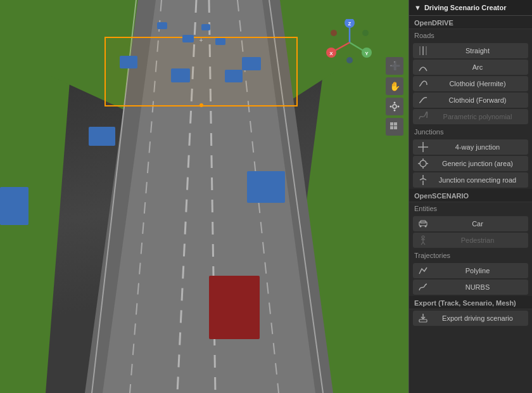 This screenshot has width=532, height=393. What do you see at coordinates (478, 224) in the screenshot?
I see `entity-car-label: Car` at bounding box center [478, 224].